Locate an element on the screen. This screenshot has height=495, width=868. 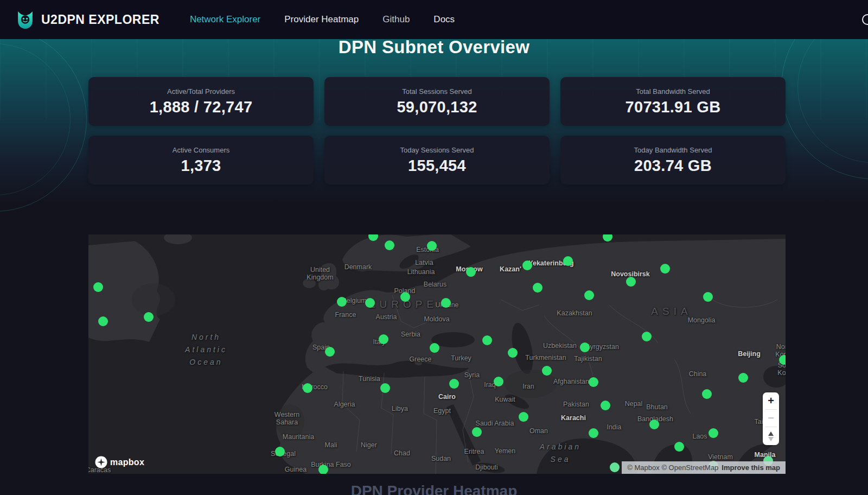
zoom-out-button: − is located at coordinates (771, 418).